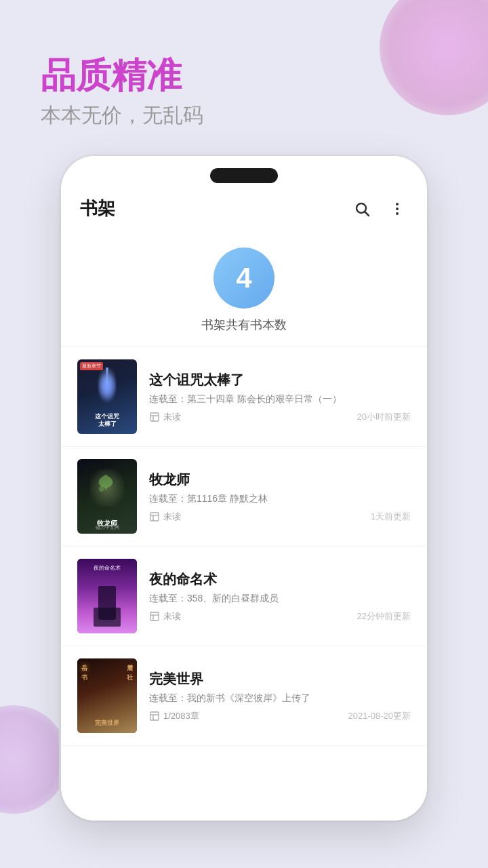 Image resolution: width=488 pixels, height=868 pixels. What do you see at coordinates (280, 599) in the screenshot?
I see `book-progress: 连载至：358、新的白昼群成员` at bounding box center [280, 599].